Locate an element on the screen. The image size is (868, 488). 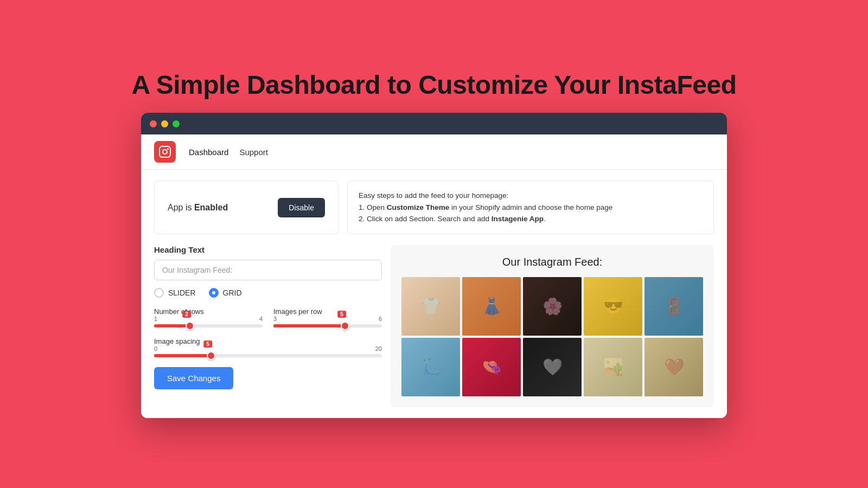
slider-label: SLIDER is located at coordinates (182, 293).